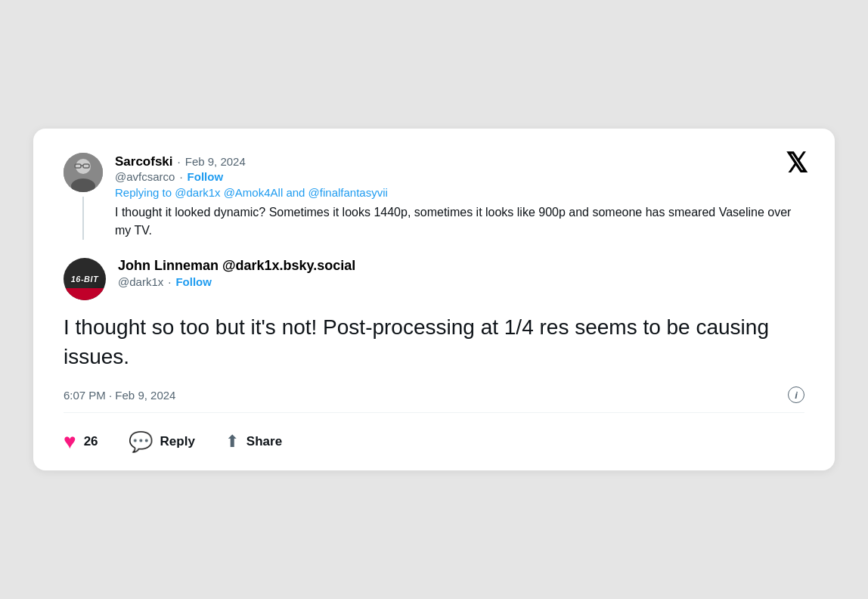 Image resolution: width=868 pixels, height=599 pixels. I want to click on reply-button: 💬 Reply, so click(162, 442).